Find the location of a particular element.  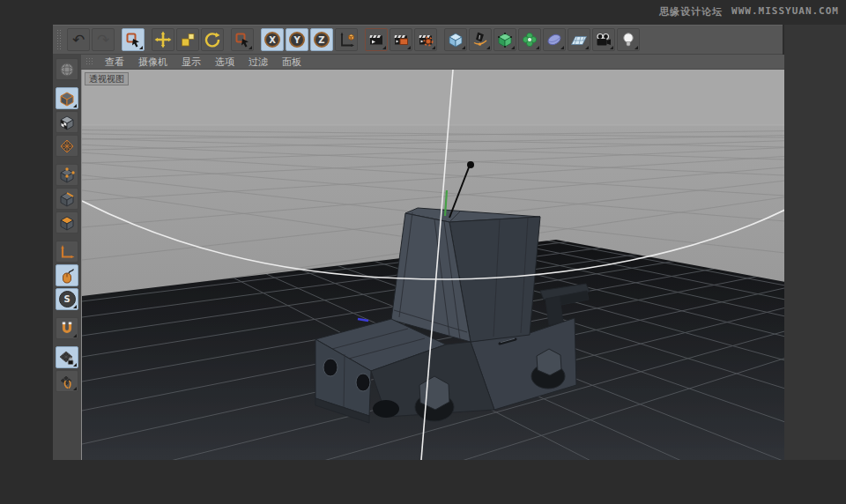

magnet-icon is located at coordinates (67, 329).